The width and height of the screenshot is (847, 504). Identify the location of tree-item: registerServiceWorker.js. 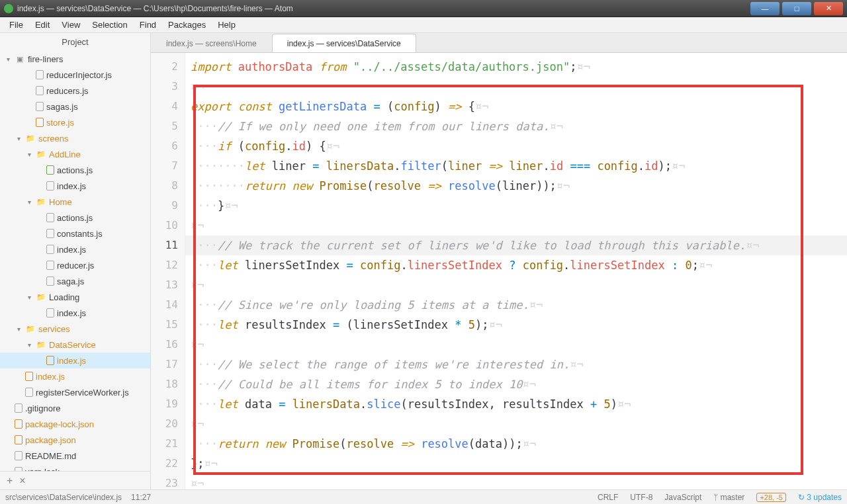
(75, 392).